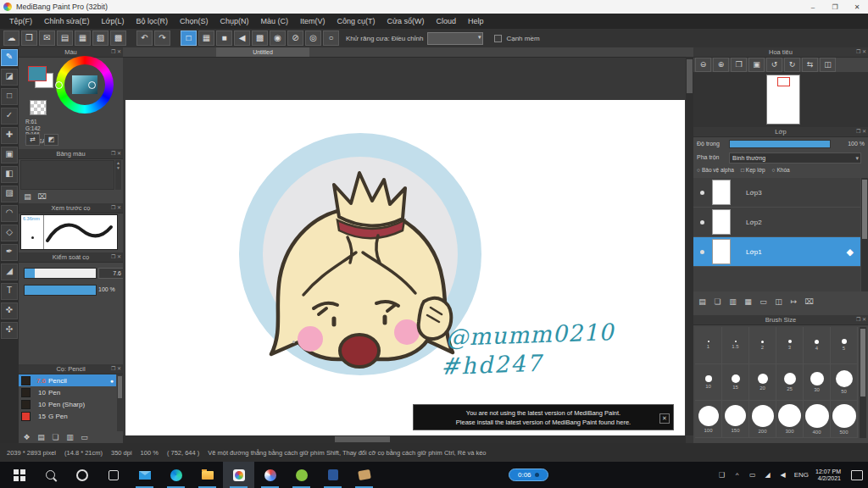  Describe the element at coordinates (9, 175) in the screenshot. I see `tool-bucket: ◧` at that location.